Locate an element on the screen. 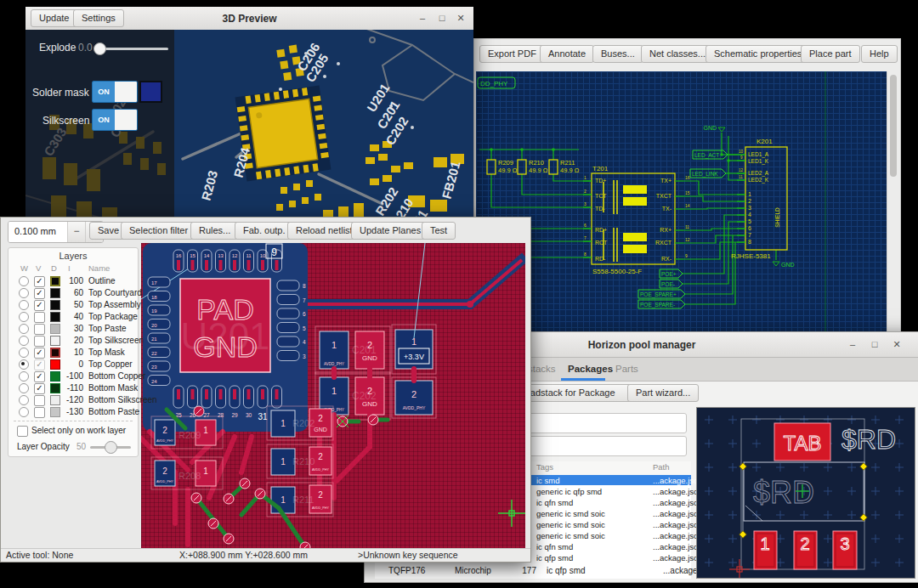  layer-row: -130Bottom Paste is located at coordinates (73, 412).